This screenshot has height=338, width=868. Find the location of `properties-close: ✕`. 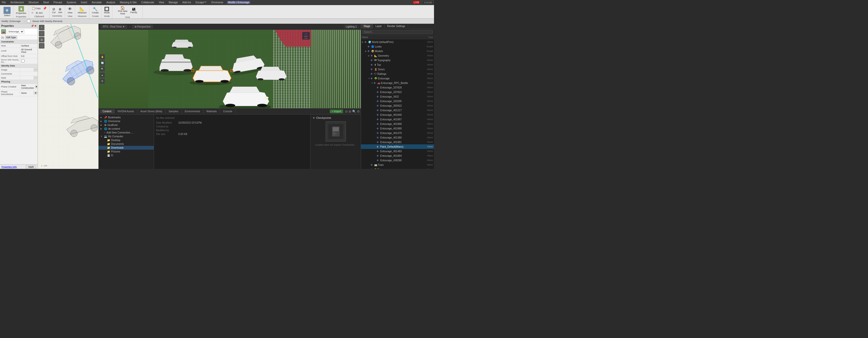

properties-close: ✕ is located at coordinates (35, 26).